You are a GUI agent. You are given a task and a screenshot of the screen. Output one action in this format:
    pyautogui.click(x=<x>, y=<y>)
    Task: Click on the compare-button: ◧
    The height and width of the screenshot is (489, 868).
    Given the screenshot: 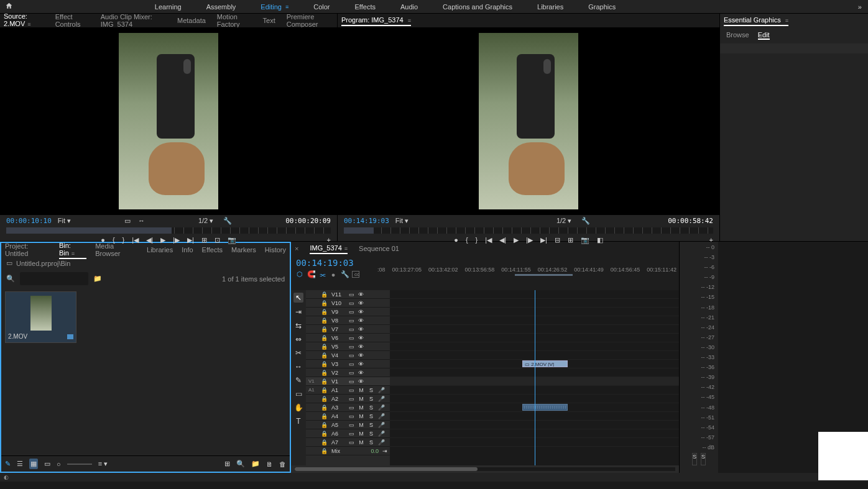 What is the action you would take?
    pyautogui.click(x=600, y=240)
    